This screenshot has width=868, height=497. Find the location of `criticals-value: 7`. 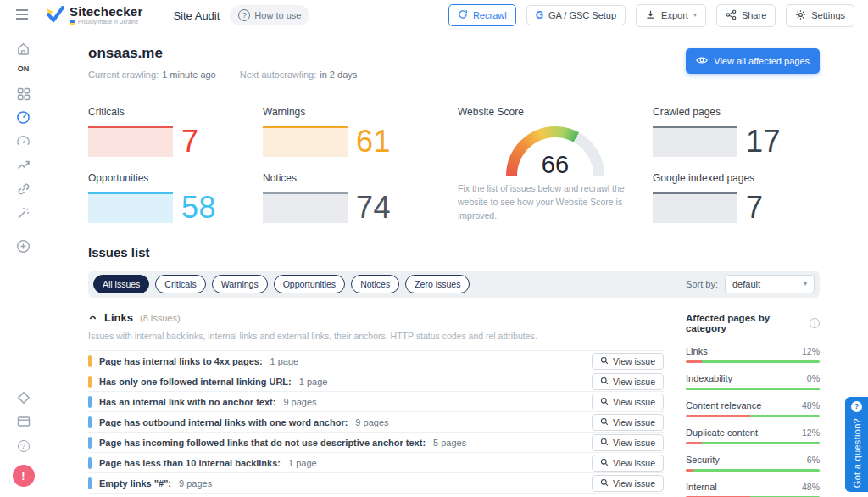

criticals-value: 7 is located at coordinates (190, 142).